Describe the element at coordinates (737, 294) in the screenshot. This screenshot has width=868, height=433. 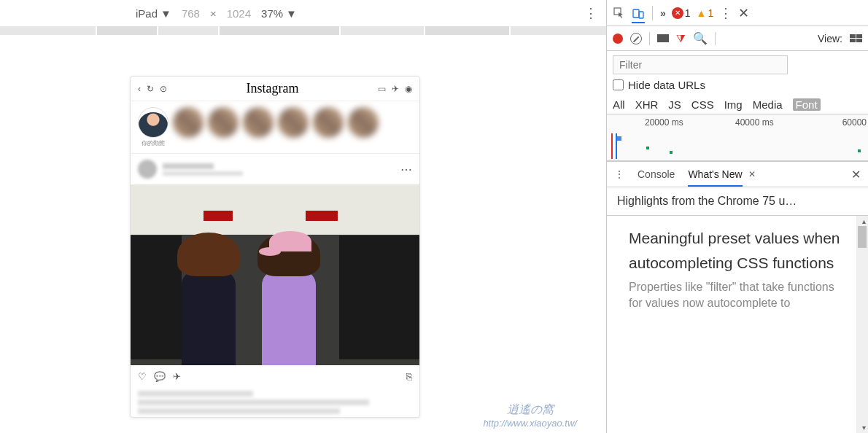
I see `whats-new-body: Properties like "filter" that take funct…` at that location.